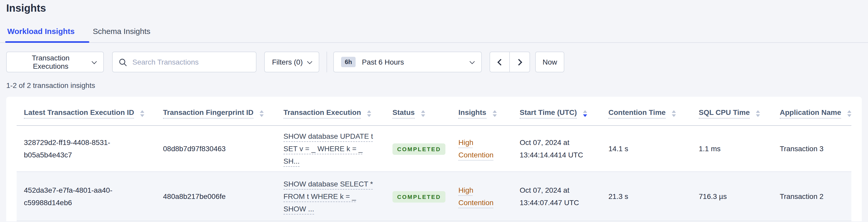 This screenshot has width=868, height=222. I want to click on insights-tabs: Workload Insights Schema Insights, so click(434, 35).